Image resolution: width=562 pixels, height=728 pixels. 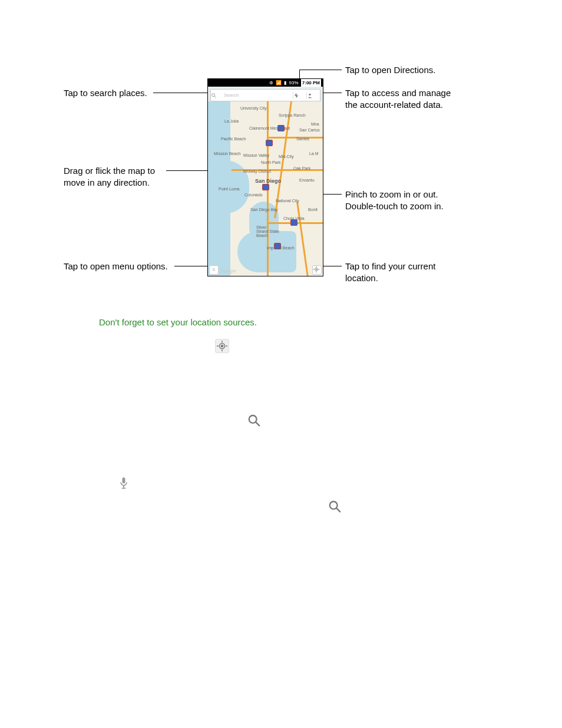 I want to click on clock: 7:00 PM, so click(x=311, y=83).